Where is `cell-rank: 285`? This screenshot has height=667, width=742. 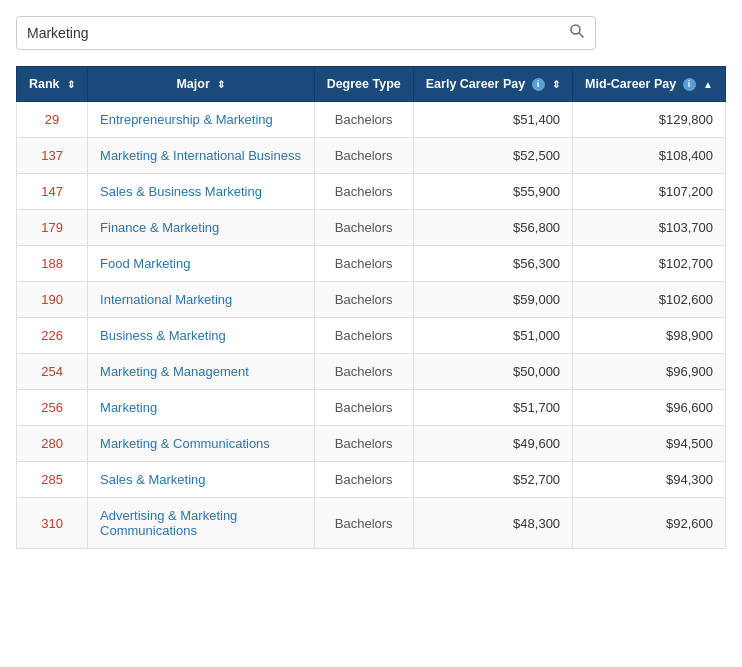 cell-rank: 285 is located at coordinates (52, 480).